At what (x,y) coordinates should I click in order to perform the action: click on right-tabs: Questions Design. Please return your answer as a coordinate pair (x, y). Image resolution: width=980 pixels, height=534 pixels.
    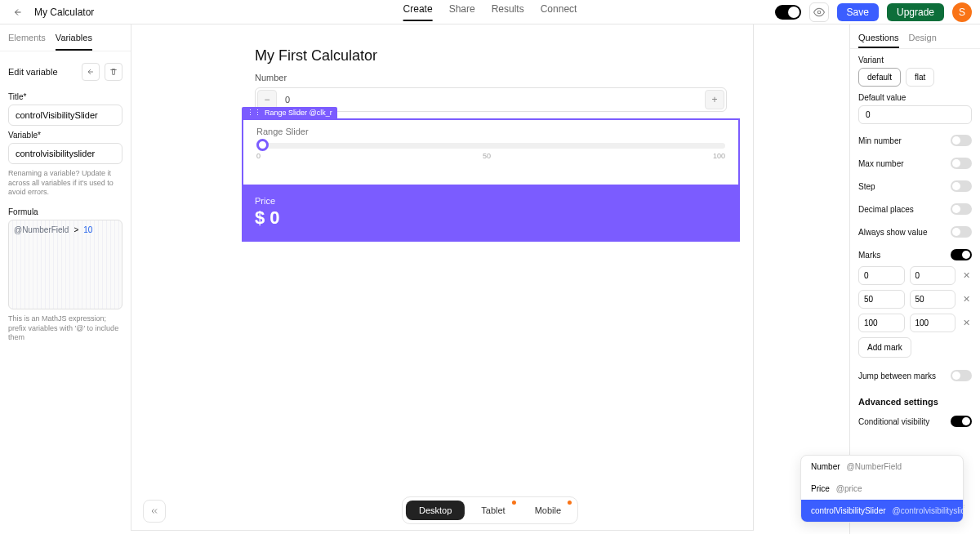
    Looking at the image, I should click on (915, 36).